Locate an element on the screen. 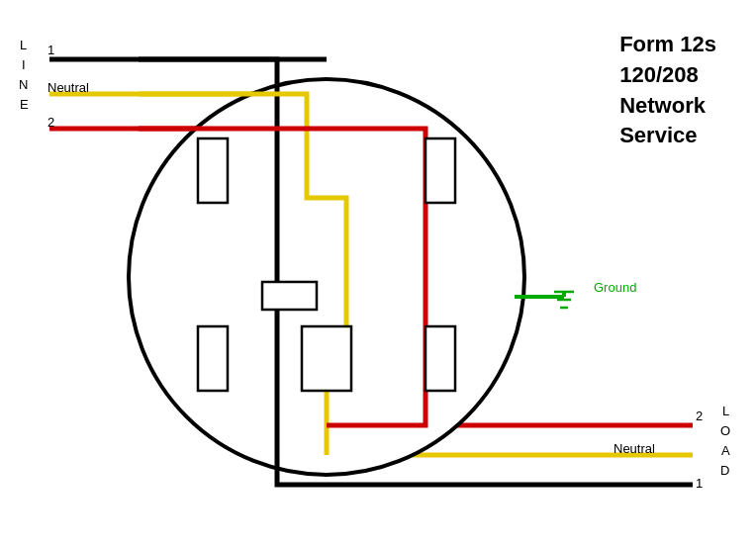 The image size is (756, 546). title-line4: Service is located at coordinates (668, 136).